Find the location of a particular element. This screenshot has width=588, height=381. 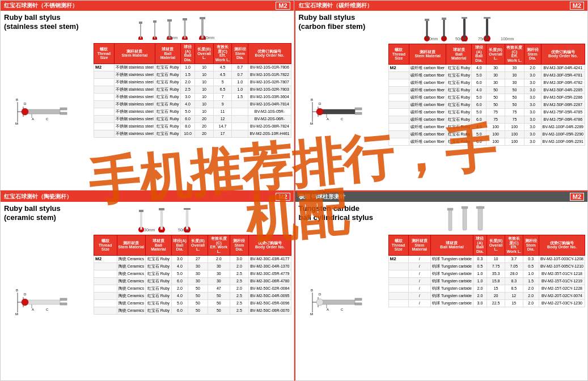

panel-diagram-bl: B M D A C is located at coordinates (46, 301).